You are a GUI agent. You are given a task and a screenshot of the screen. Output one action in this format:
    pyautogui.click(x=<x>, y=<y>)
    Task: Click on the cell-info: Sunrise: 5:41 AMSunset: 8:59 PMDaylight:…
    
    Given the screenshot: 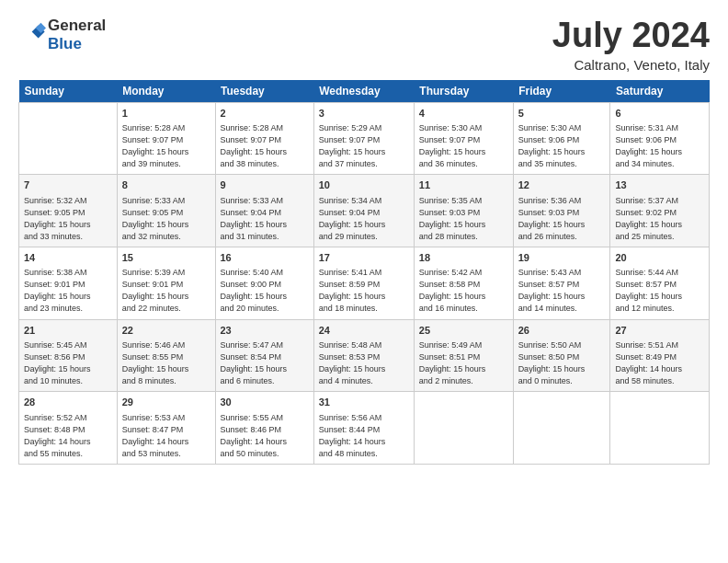 What is the action you would take?
    pyautogui.click(x=364, y=291)
    